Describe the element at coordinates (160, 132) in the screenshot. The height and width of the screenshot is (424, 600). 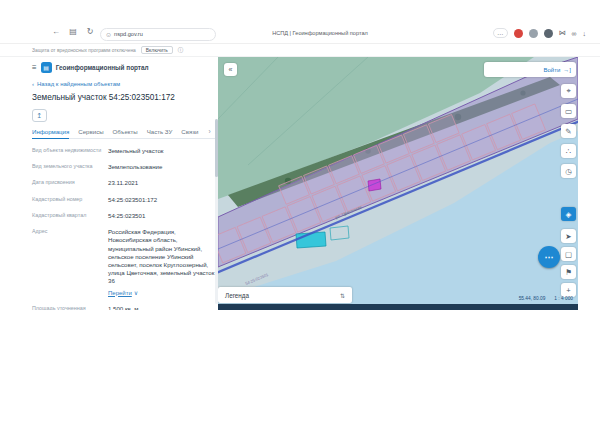
I see `tab-parcel-part: Часть ЗУ` at that location.